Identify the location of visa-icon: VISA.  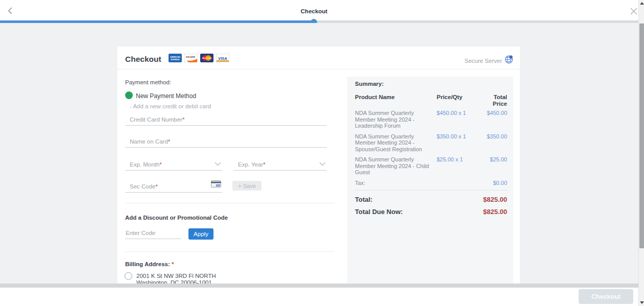
(223, 59).